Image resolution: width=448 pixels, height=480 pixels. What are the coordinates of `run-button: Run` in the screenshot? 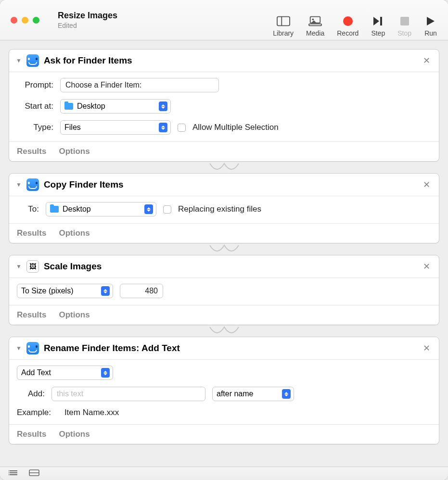 It's located at (431, 26).